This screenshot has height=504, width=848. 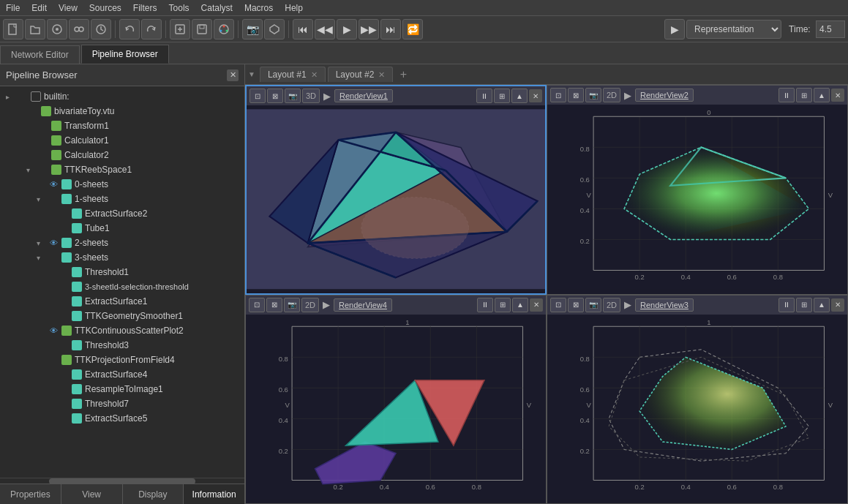 What do you see at coordinates (787, 95) in the screenshot?
I see `pause-btn-2: ⏸` at bounding box center [787, 95].